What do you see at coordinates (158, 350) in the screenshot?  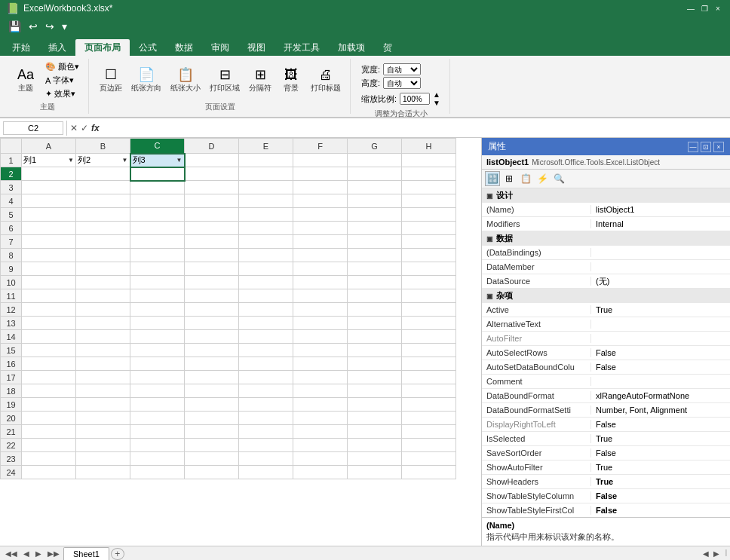 I see `cell-C15` at bounding box center [158, 350].